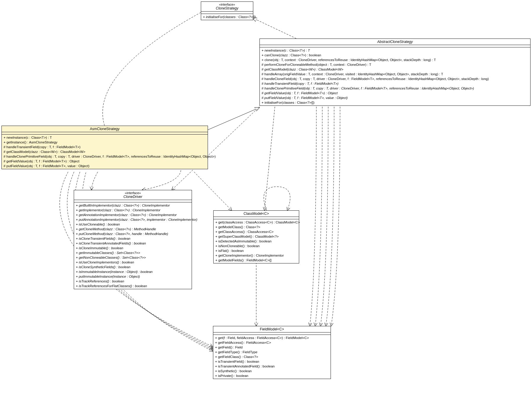  What do you see at coordinates (256, 246) in the screenshot?
I see `method-row: + isNonCloneable() : boolean` at bounding box center [256, 246].